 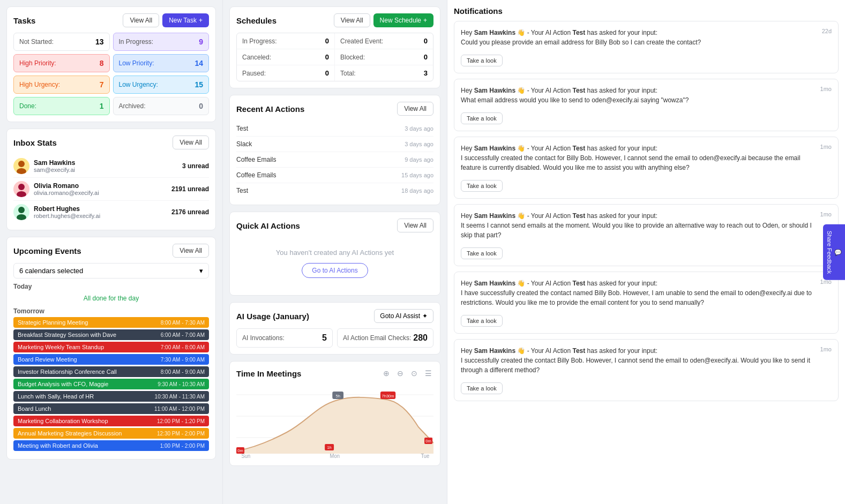 I want to click on avatar-robert, so click(x=21, y=212).